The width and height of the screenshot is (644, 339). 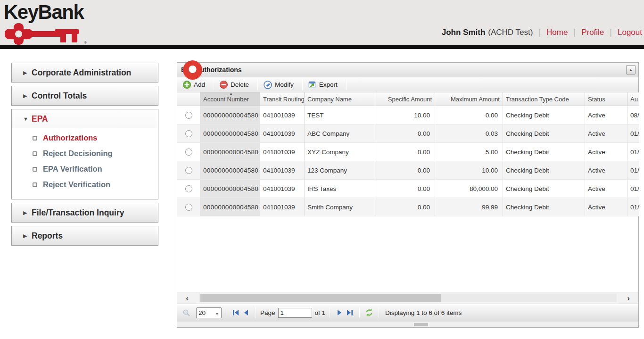 What do you see at coordinates (557, 33) in the screenshot?
I see `nav-link-home: Home` at bounding box center [557, 33].